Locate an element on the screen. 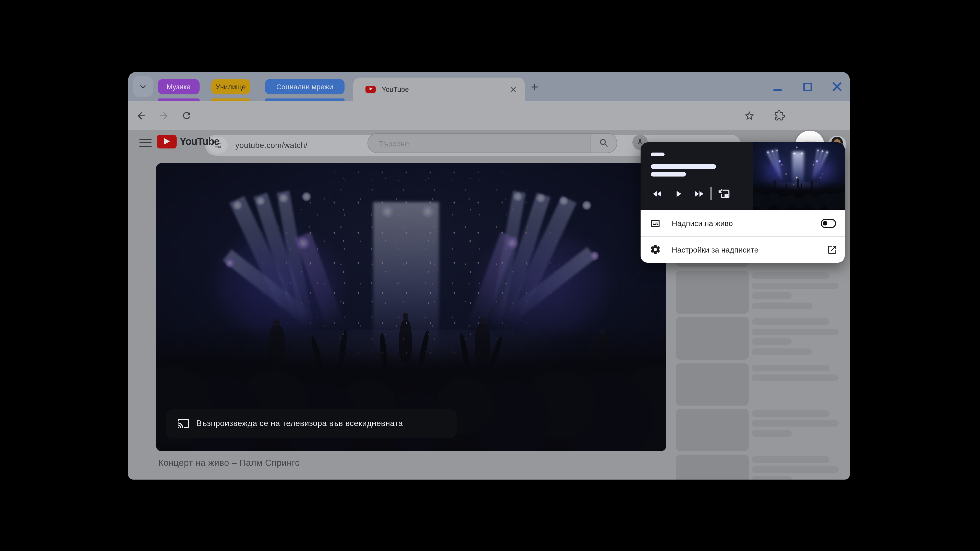 This screenshot has width=980, height=551. play-icon is located at coordinates (678, 194).